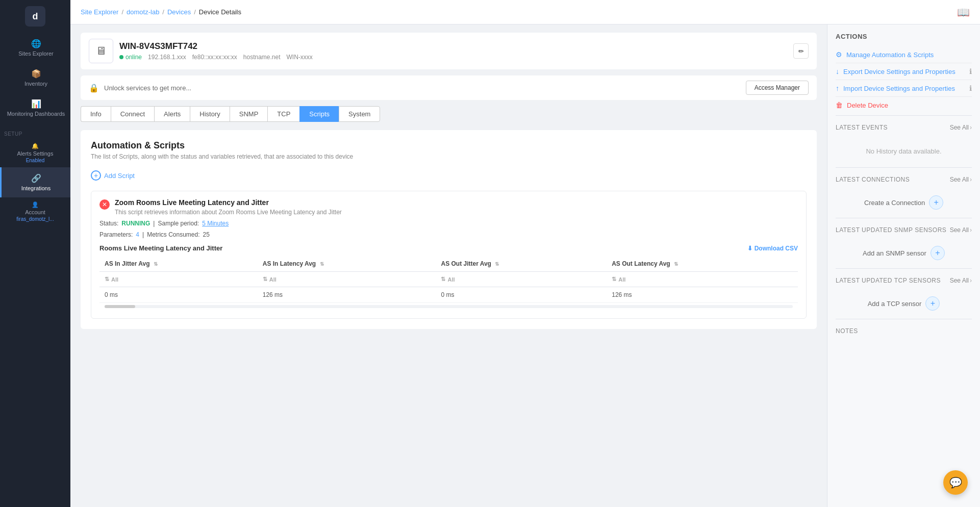 This screenshot has width=980, height=507. I want to click on notes-title: Notes, so click(847, 331).